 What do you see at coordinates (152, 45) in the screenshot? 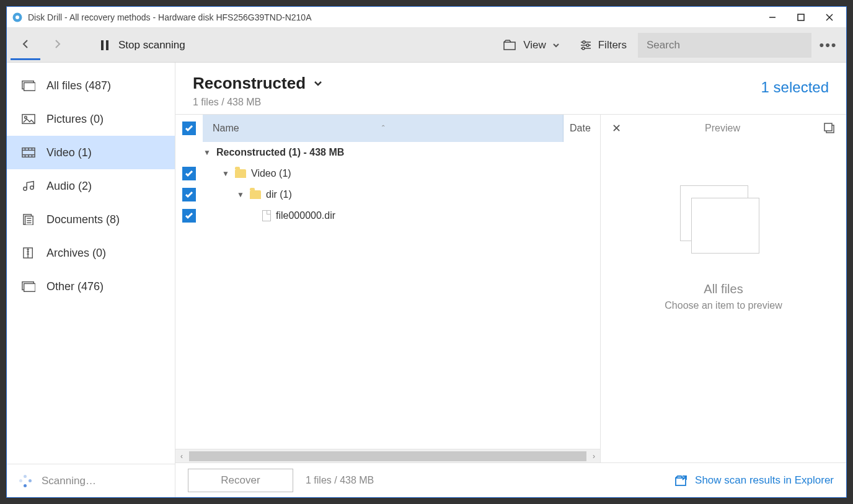
I see `stop-label: Stop scanning` at bounding box center [152, 45].